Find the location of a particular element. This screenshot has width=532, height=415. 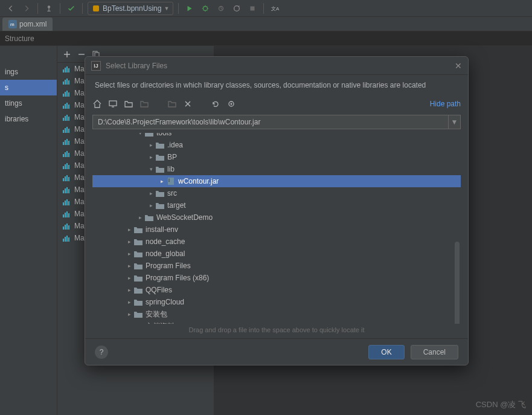

tree-folder-item: ▸安装包 is located at coordinates (277, 314).